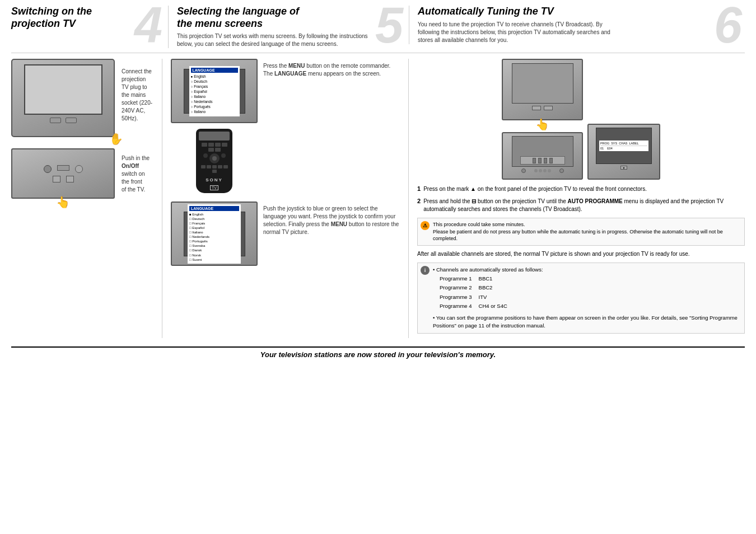 Image resolution: width=756 pixels, height=534 pixels. What do you see at coordinates (624, 152) in the screenshot?
I see `tv-section6-bottom: PROGSYSCHASLABEL 01E04 ▼` at bounding box center [624, 152].